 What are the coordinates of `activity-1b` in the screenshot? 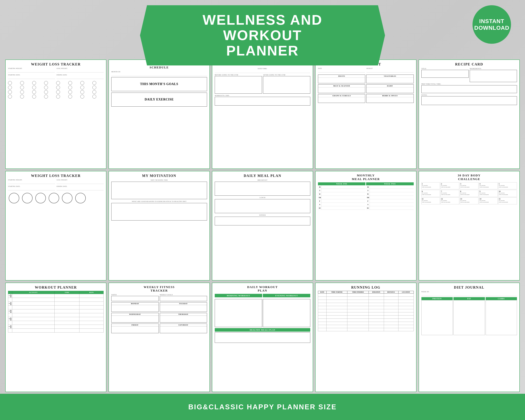 It's located at (33, 299).